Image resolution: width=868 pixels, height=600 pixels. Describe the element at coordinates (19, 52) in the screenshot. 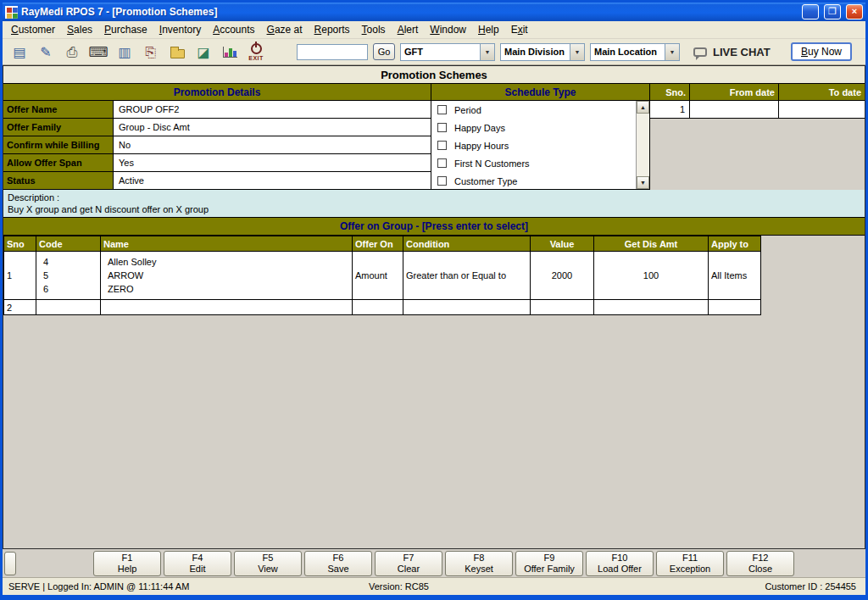

I see `invoice-icon: ▤` at that location.